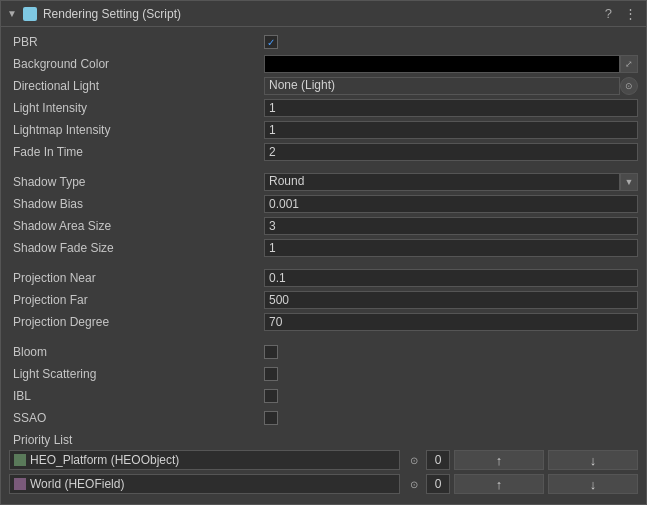  Describe the element at coordinates (324, 278) in the screenshot. I see `projection-near-row: Projection Near` at that location.